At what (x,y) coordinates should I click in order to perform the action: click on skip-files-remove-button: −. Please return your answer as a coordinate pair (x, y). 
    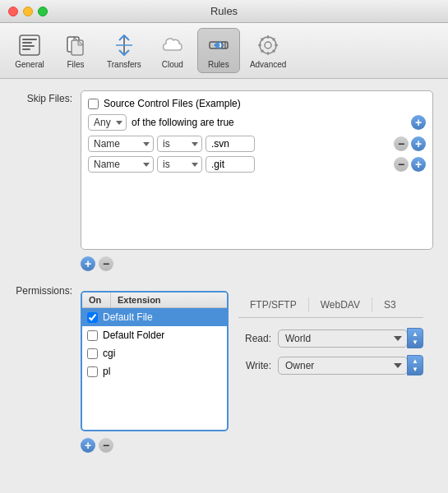
    Looking at the image, I should click on (106, 264).